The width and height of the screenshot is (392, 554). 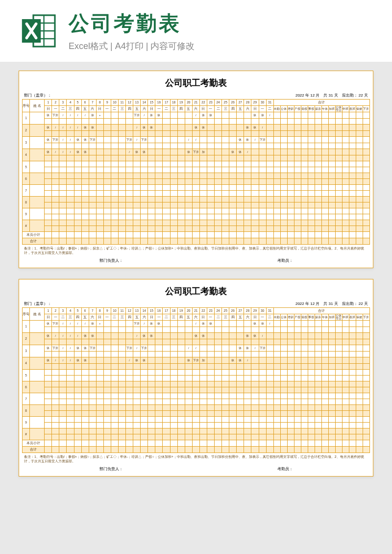 What do you see at coordinates (196, 103) in the screenshot?
I see `day-num: 21` at bounding box center [196, 103].